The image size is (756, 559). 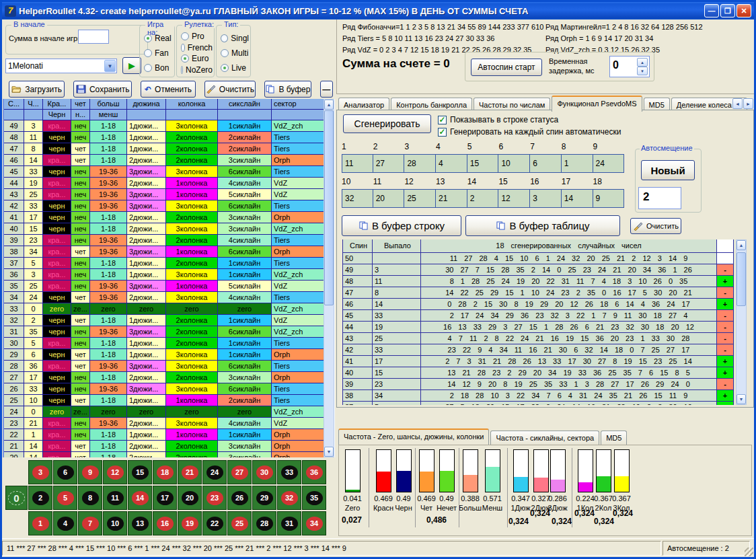 I want to click on spin-row: 48118 1 28 25 24 19 20 22 31 11 7 4 18 3…, so click(x=538, y=281).